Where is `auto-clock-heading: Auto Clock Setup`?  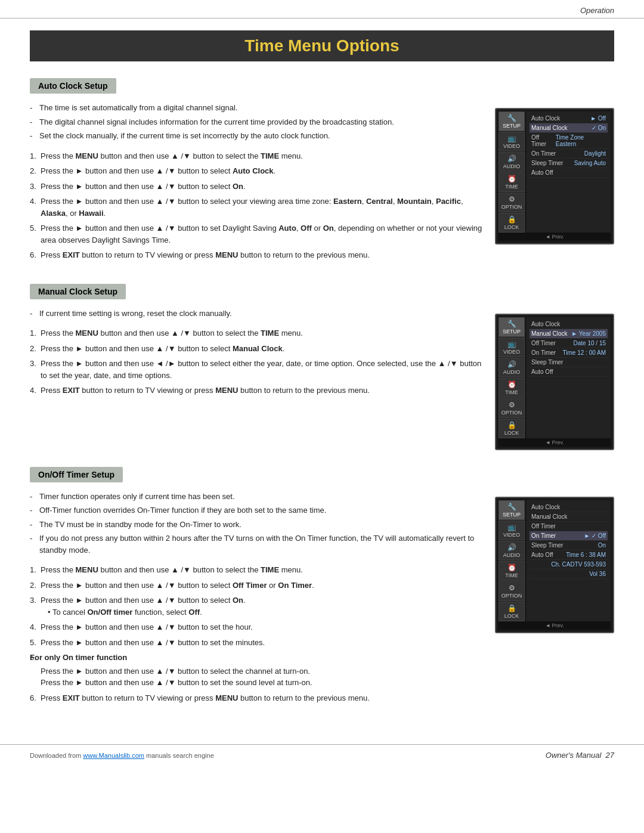
auto-clock-heading: Auto Clock Setup is located at coordinates (73, 86).